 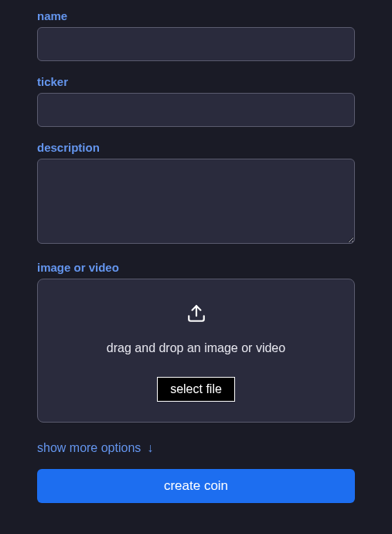 I want to click on dropzone-text: drag and drop an image or video, so click(x=196, y=348).